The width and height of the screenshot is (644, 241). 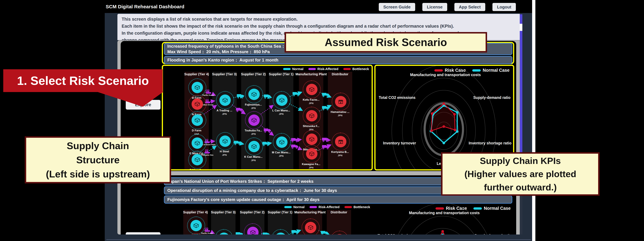 What do you see at coordinates (224, 110) in the screenshot?
I see `node-label: A Trading ...` at bounding box center [224, 110].